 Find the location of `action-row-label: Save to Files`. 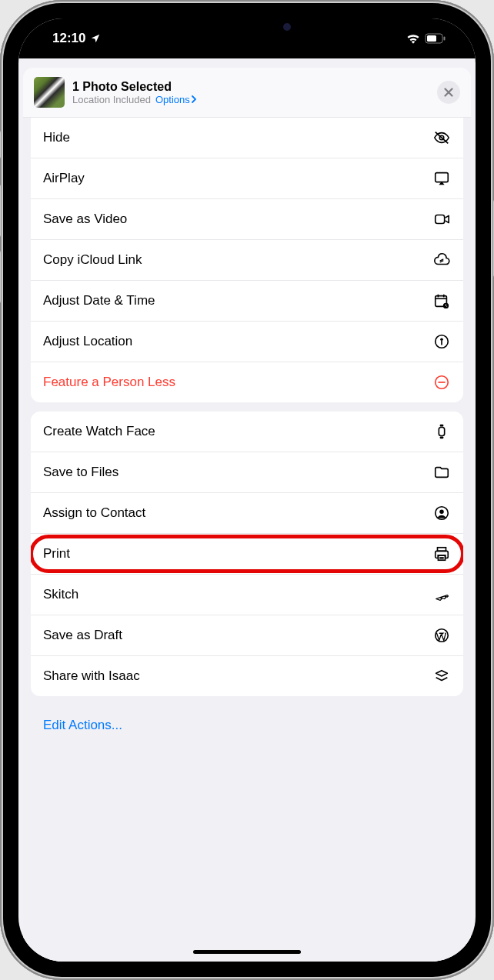

action-row-label: Save to Files is located at coordinates (238, 472).